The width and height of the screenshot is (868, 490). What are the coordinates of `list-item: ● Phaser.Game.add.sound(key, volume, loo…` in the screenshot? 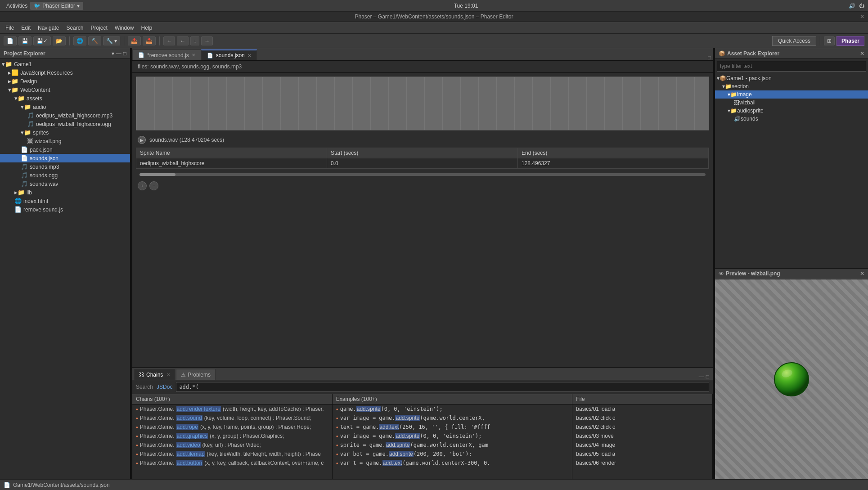 It's located at (232, 418).